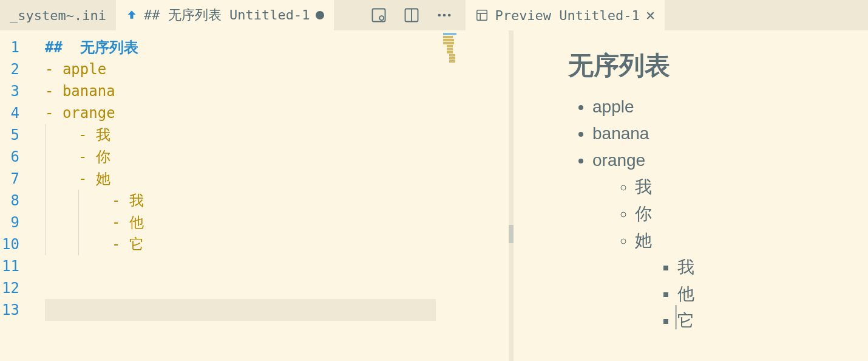 This screenshot has width=868, height=361. Describe the element at coordinates (273, 157) in the screenshot. I see `code-line: - 你` at that location.